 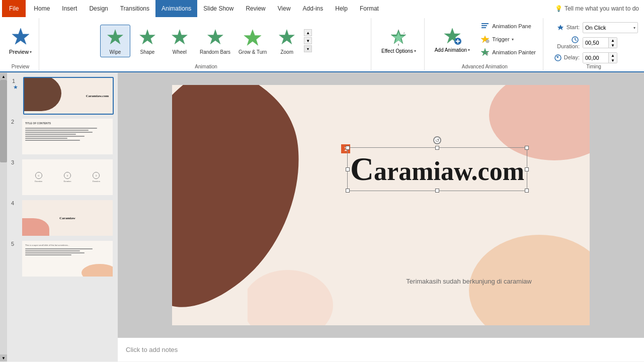 I want to click on effect-options-icon, so click(x=398, y=38).